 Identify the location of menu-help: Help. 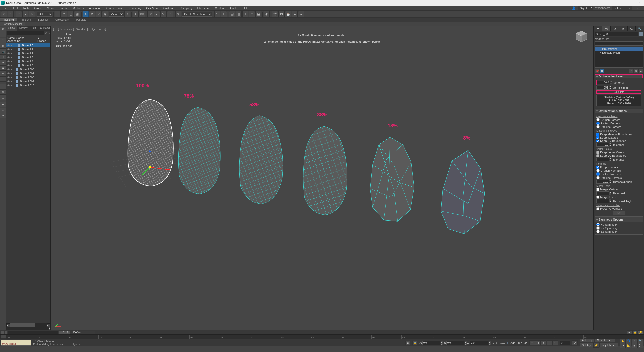
(246, 8).